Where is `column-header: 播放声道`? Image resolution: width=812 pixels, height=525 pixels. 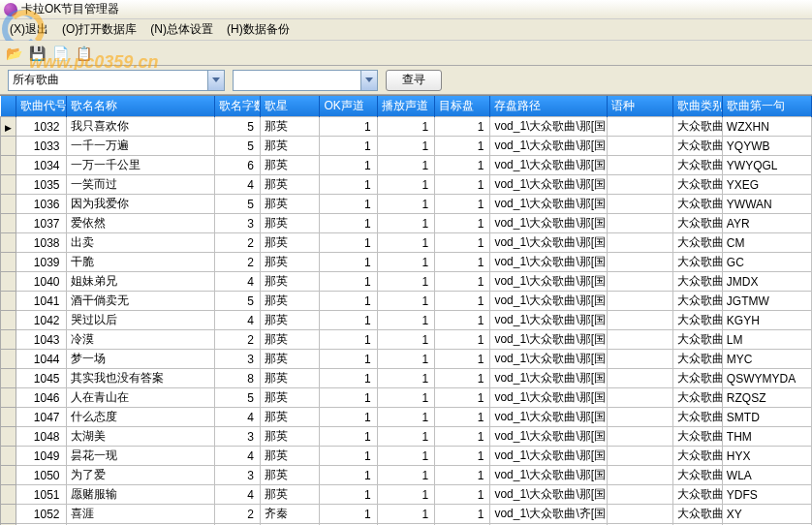
column-header: 播放声道 is located at coordinates (405, 107).